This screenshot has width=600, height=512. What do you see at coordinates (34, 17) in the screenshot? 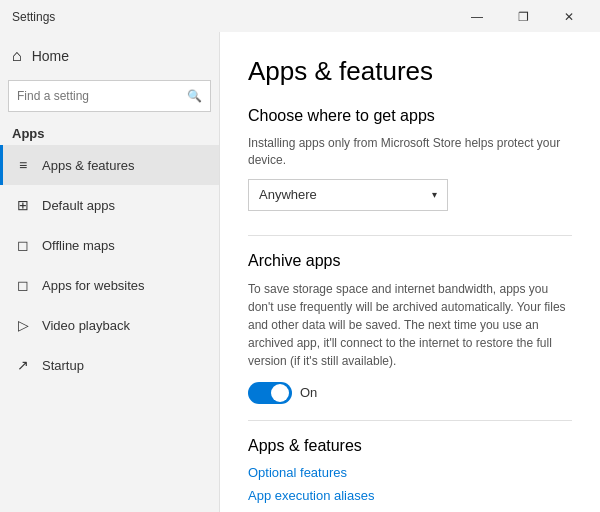
I see `titlebar-title: Settings` at bounding box center [34, 17].